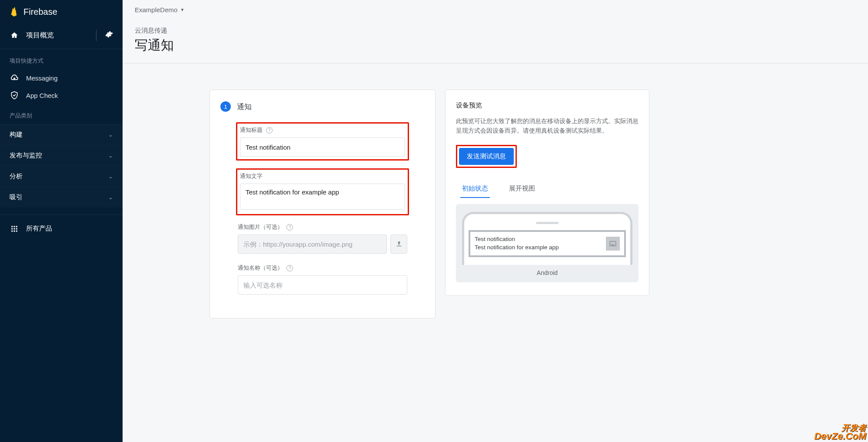  I want to click on category-build: 构建 ⌄, so click(61, 134).